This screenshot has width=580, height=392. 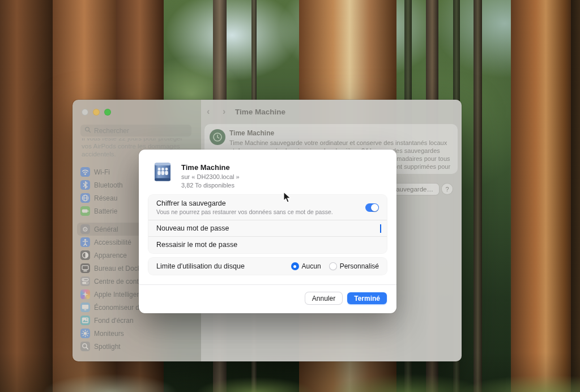 What do you see at coordinates (375, 207) in the screenshot?
I see `toggle-knob` at bounding box center [375, 207].